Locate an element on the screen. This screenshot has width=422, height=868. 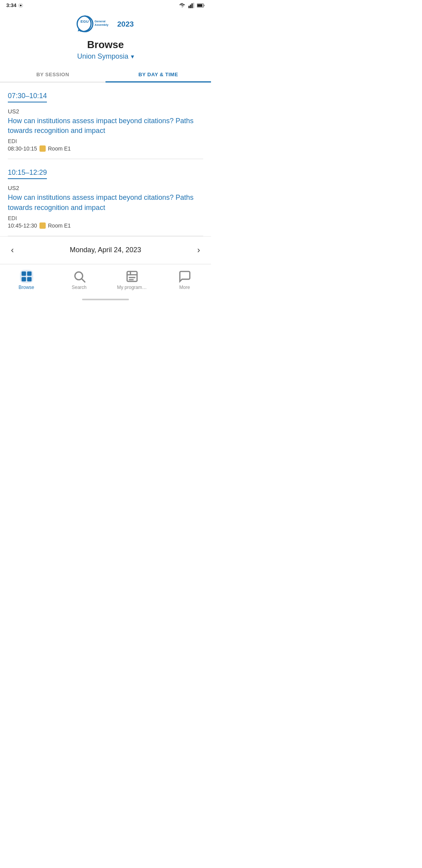
search-label: Search is located at coordinates (79, 287).